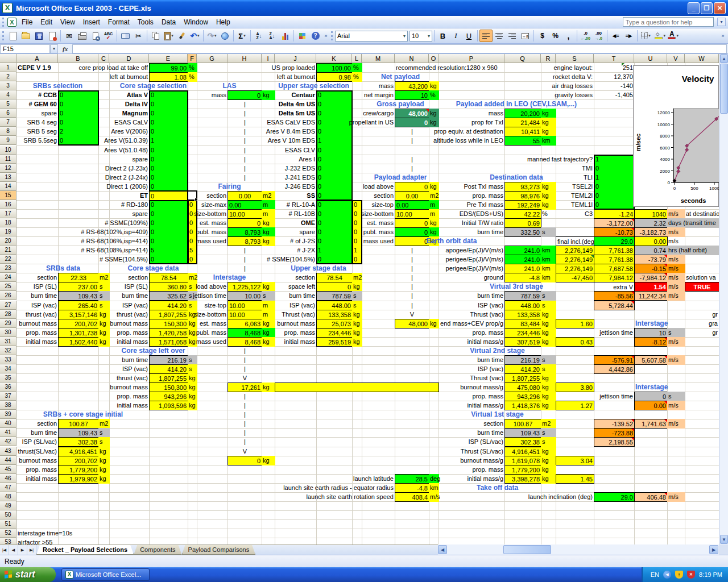  Describe the element at coordinates (168, 333) in the screenshot. I see `cell-E30: 1,420,758` at that location.